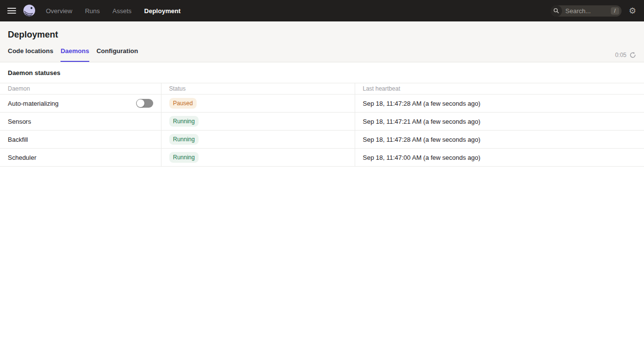 The image size is (644, 342). What do you see at coordinates (586, 11) in the screenshot?
I see `search-box: /` at bounding box center [586, 11].